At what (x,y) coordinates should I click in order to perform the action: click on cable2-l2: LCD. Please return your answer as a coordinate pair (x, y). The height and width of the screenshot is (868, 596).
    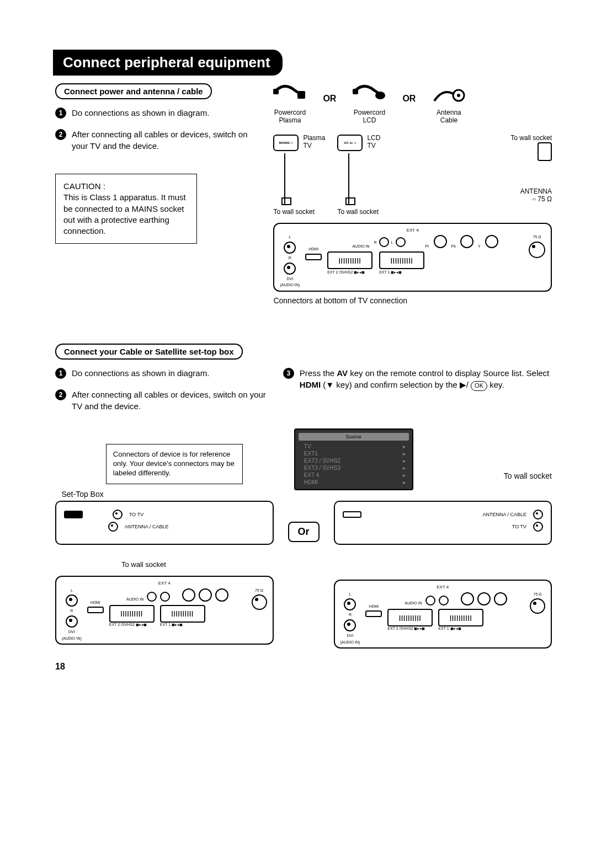
    Looking at the image, I should click on (369, 120).